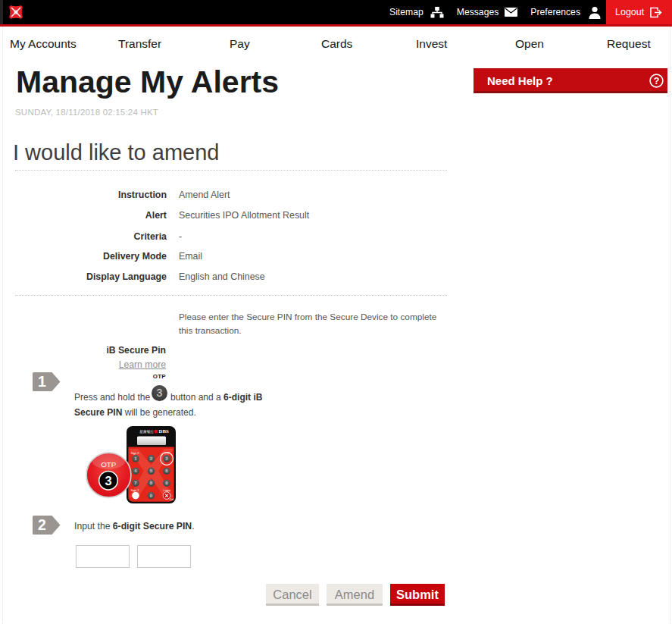 The width and height of the screenshot is (672, 624). Describe the element at coordinates (42, 381) in the screenshot. I see `svg-text: 1` at that location.